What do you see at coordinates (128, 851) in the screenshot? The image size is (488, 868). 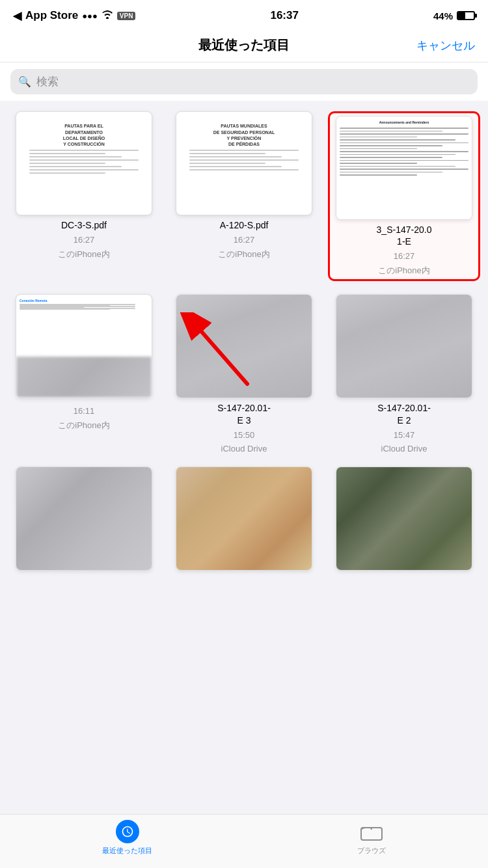 I see `tab-recents-label: 最近使った項目` at bounding box center [128, 851].